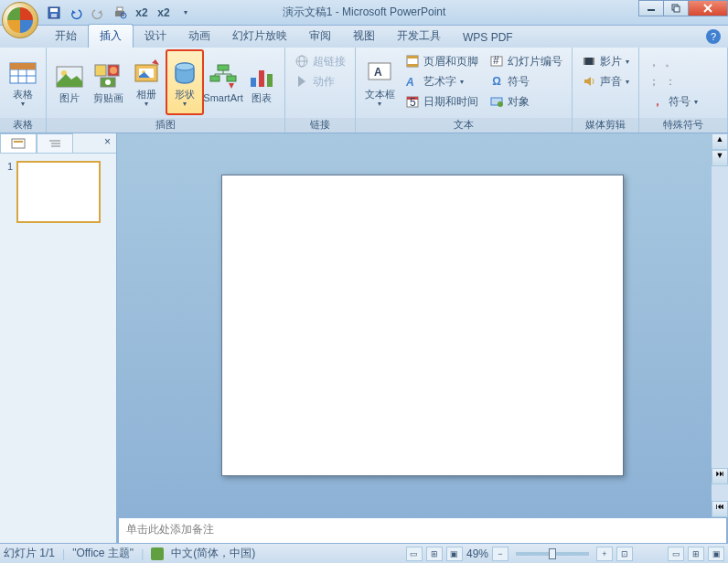 The height and width of the screenshot is (563, 728). What do you see at coordinates (380, 94) in the screenshot?
I see `textbox-label: 文本框` at bounding box center [380, 94].